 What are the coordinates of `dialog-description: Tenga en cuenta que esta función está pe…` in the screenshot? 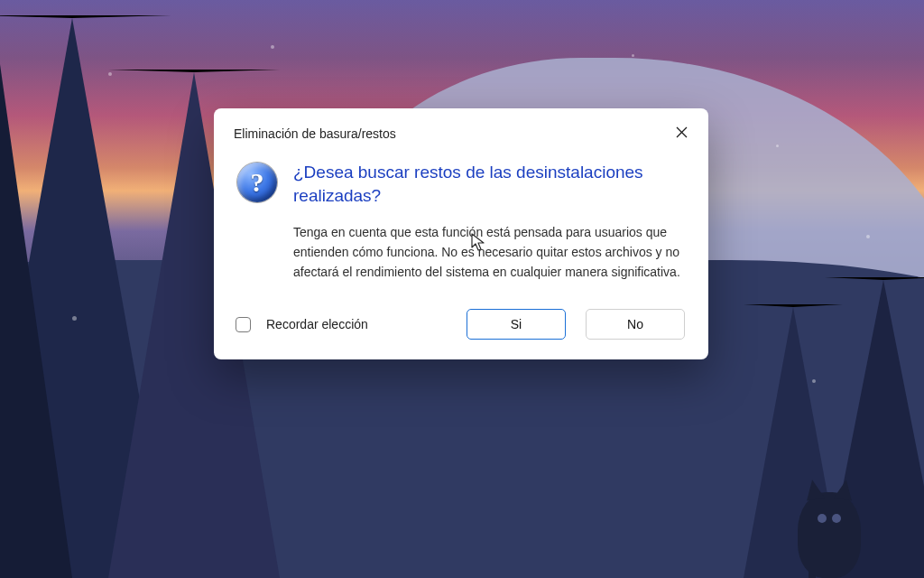 It's located at (488, 252).